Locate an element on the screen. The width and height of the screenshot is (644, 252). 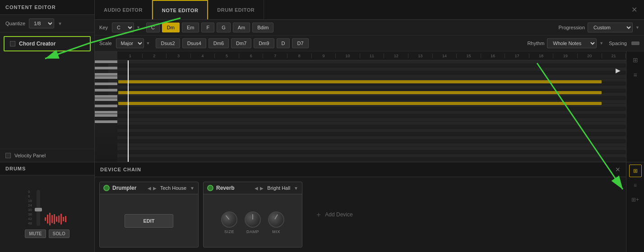
scale-select: Major Minor is located at coordinates (130, 43).